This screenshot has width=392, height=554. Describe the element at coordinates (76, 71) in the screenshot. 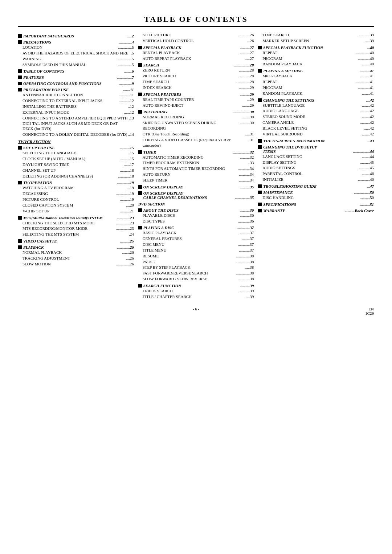

I see `toc-section: TABLE OF CONTENTS........6` at that location.